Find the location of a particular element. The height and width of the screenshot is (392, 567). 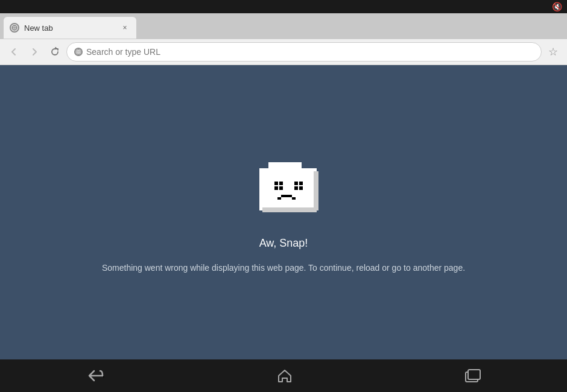

url-bar is located at coordinates (304, 52).